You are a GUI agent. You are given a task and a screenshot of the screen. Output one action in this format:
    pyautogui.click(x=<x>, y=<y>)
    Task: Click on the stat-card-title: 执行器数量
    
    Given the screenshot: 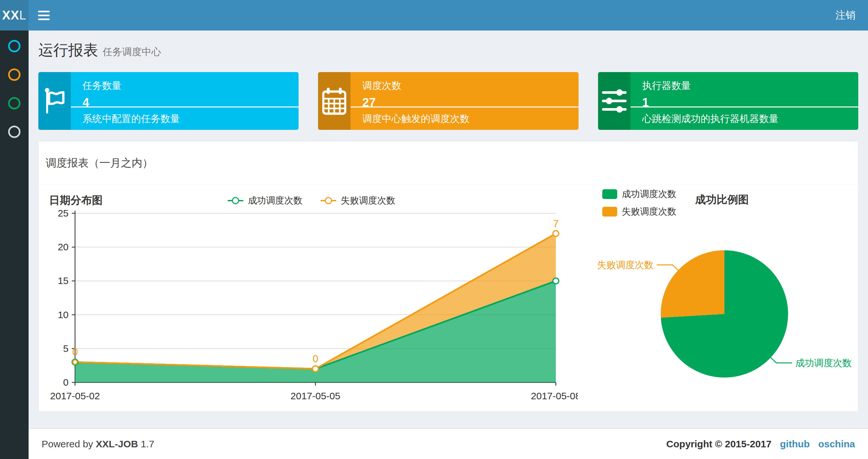 What is the action you would take?
    pyautogui.click(x=750, y=86)
    